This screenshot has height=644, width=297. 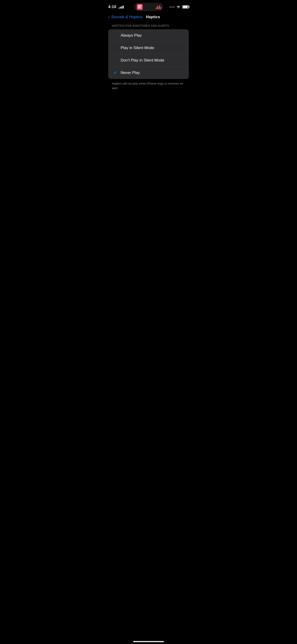 What do you see at coordinates (148, 6) in the screenshot?
I see `status-bar: 4:10` at bounding box center [148, 6].